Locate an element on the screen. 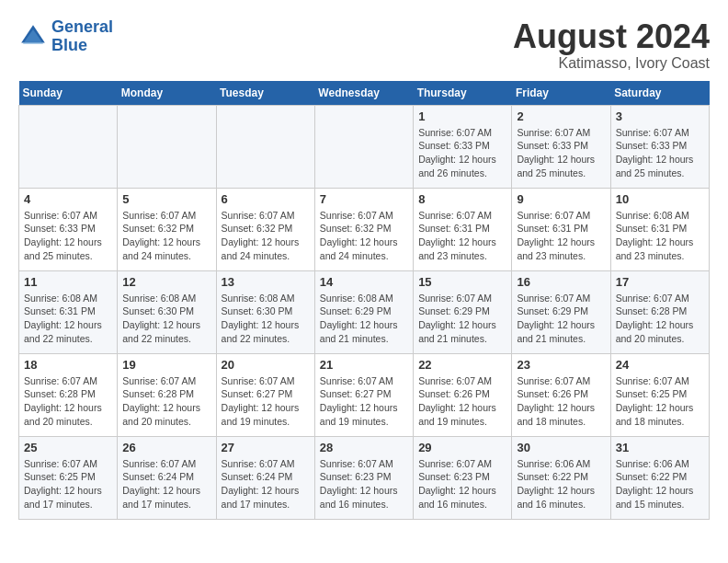 The height and width of the screenshot is (563, 728). calendar-day-cell: 8Sunrise: 6:07 AM Sunset: 6:31 PM Daylig… is located at coordinates (463, 229).